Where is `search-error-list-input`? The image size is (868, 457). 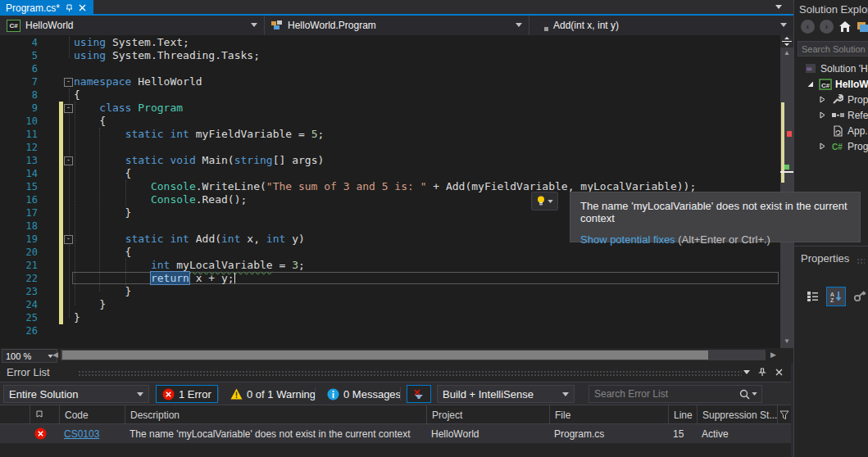 search-error-list-input is located at coordinates (664, 394).